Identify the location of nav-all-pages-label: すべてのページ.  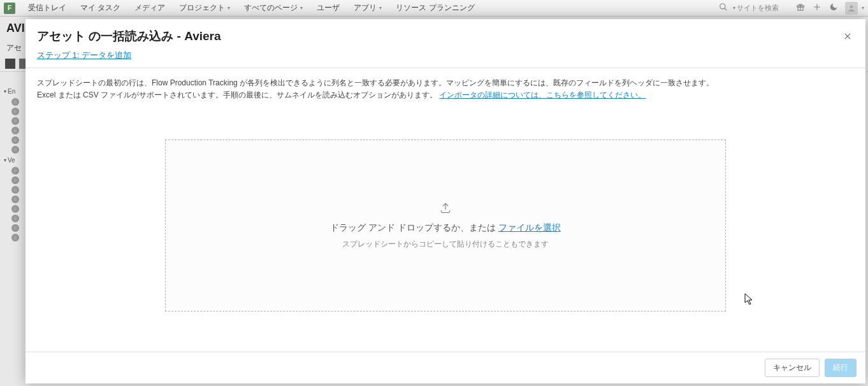
(271, 8).